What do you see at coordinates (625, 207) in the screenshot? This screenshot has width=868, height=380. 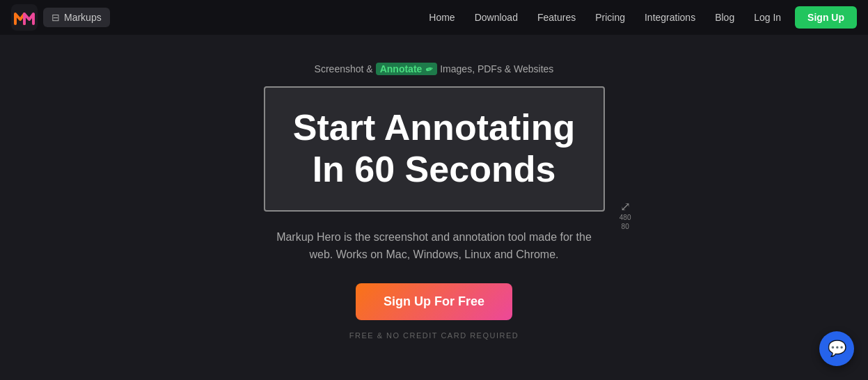 I see `resize-crosshair-icon: ⤢` at bounding box center [625, 207].